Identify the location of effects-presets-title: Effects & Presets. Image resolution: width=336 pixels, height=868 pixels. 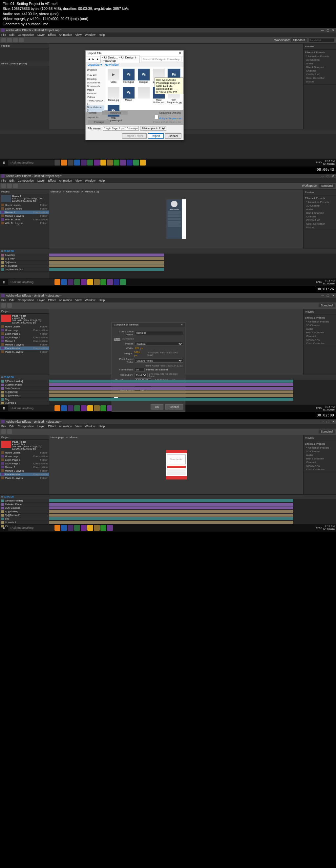
(320, 53).